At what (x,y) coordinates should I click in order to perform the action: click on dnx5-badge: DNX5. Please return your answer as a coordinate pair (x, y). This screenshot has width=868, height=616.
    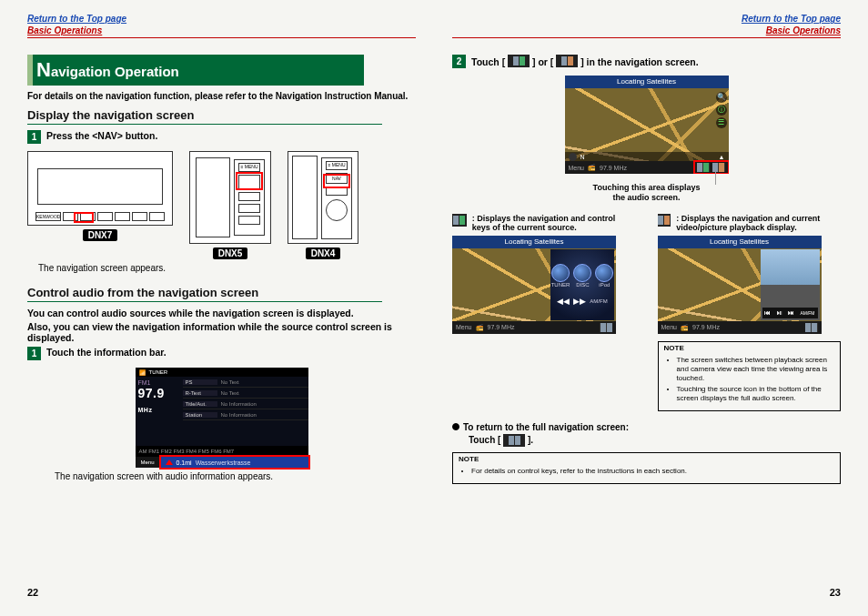
    Looking at the image, I should click on (231, 253).